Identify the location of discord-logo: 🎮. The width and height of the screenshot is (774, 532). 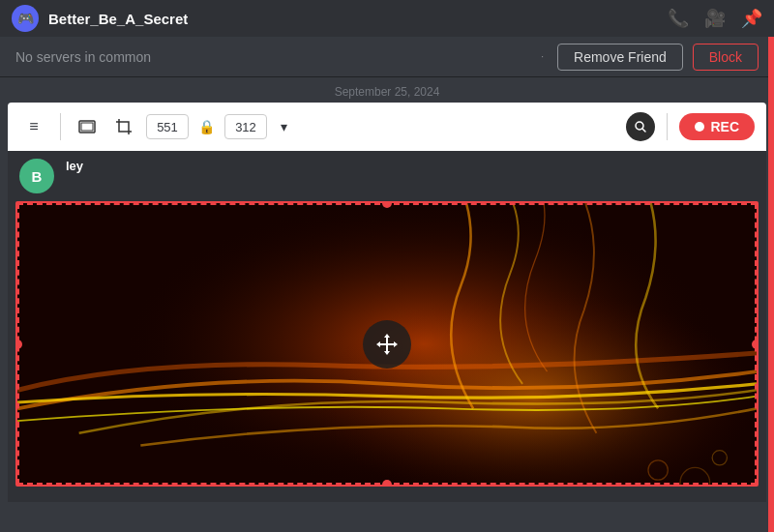
(25, 18).